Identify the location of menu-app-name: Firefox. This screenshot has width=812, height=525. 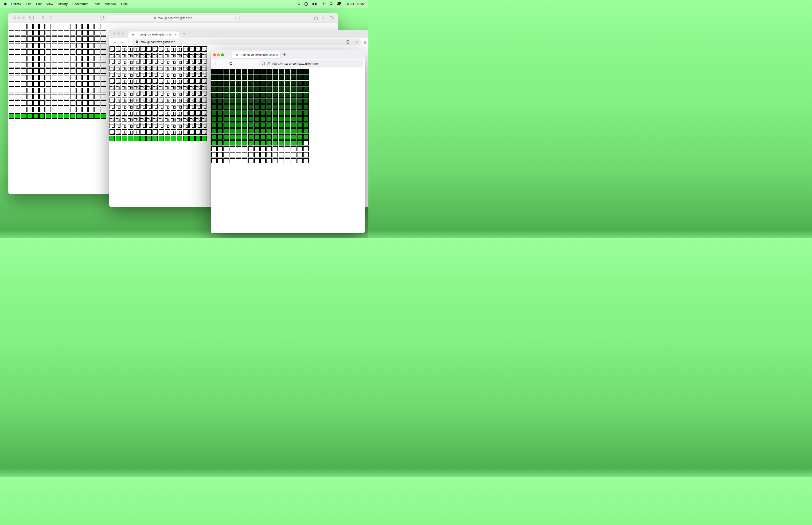
(16, 4).